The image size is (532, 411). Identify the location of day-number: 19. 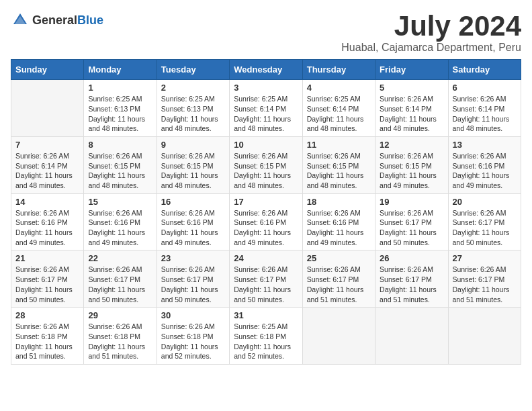
(411, 201).